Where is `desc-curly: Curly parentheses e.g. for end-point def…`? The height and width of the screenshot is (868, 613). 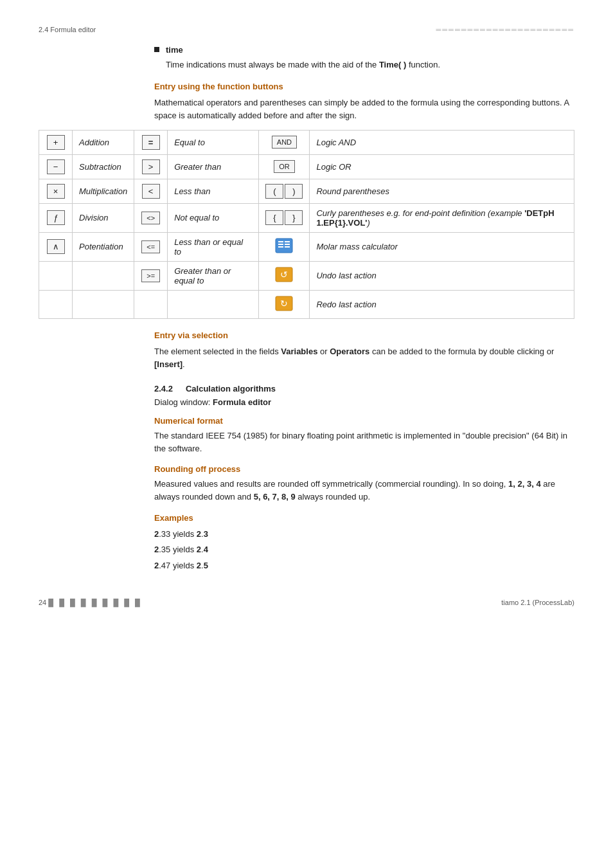
desc-curly: Curly parentheses e.g. for end-point def… is located at coordinates (442, 217).